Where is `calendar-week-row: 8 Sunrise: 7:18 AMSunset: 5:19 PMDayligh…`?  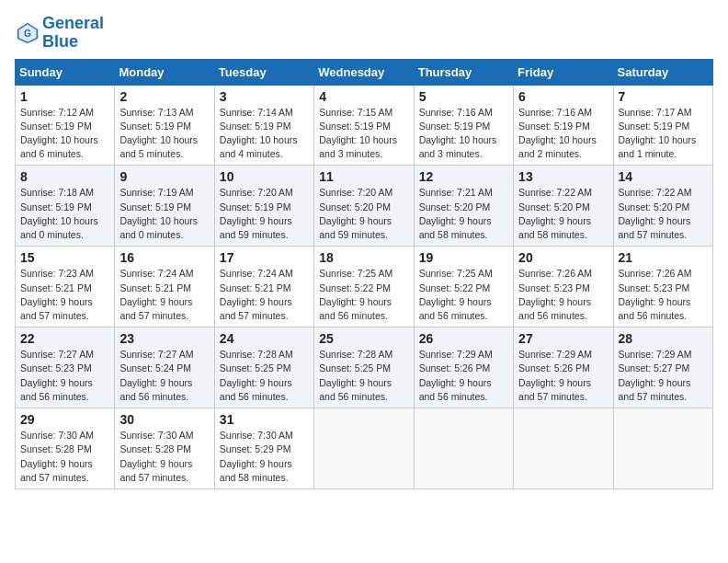 calendar-week-row: 8 Sunrise: 7:18 AMSunset: 5:19 PMDayligh… is located at coordinates (364, 206).